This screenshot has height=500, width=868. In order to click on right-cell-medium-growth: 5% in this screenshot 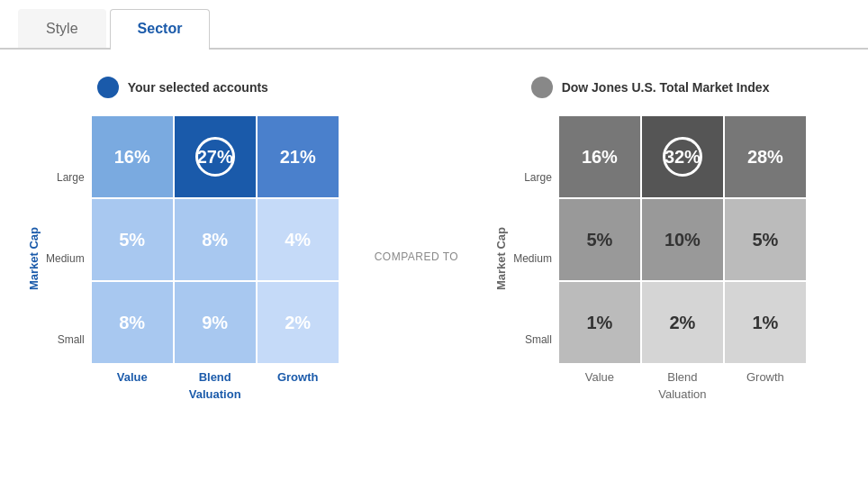, I will do `click(765, 240)`.